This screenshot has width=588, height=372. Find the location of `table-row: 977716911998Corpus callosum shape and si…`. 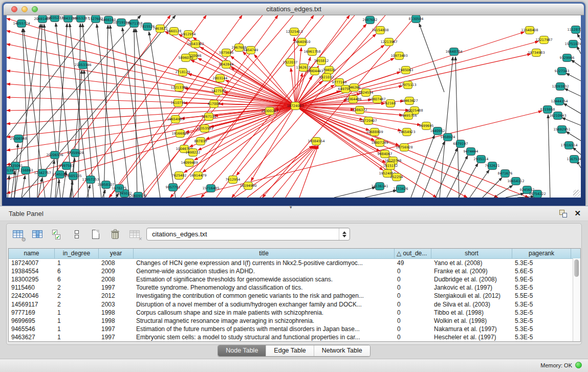

table-row: 977716911998Corpus callosum shape and si… is located at coordinates (295, 313).